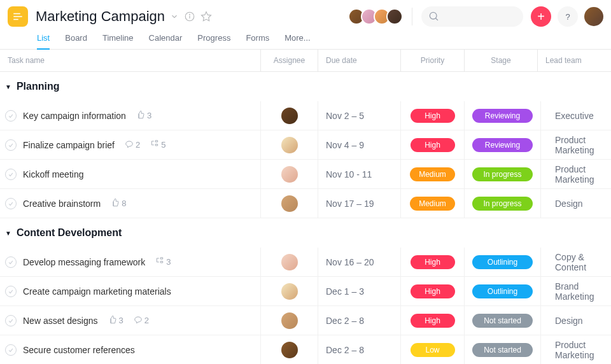  Describe the element at coordinates (214, 39) in the screenshot. I see `tab-progress: Progress` at that location.